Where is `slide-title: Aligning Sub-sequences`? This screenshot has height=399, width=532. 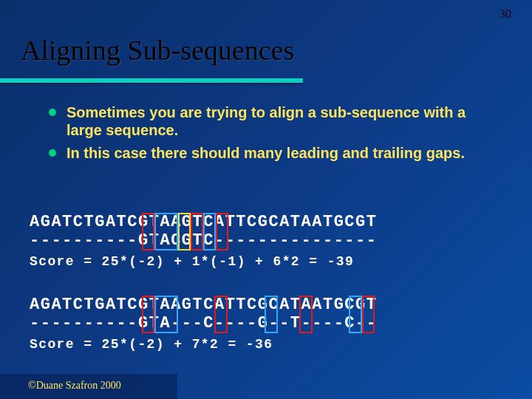
slide-title: Aligning Sub-sequences is located at coordinates (157, 50).